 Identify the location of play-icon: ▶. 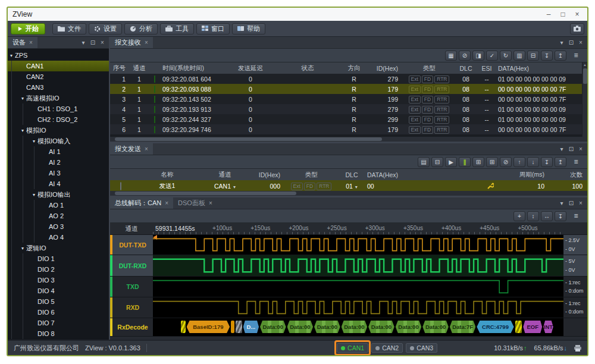
(451, 162).